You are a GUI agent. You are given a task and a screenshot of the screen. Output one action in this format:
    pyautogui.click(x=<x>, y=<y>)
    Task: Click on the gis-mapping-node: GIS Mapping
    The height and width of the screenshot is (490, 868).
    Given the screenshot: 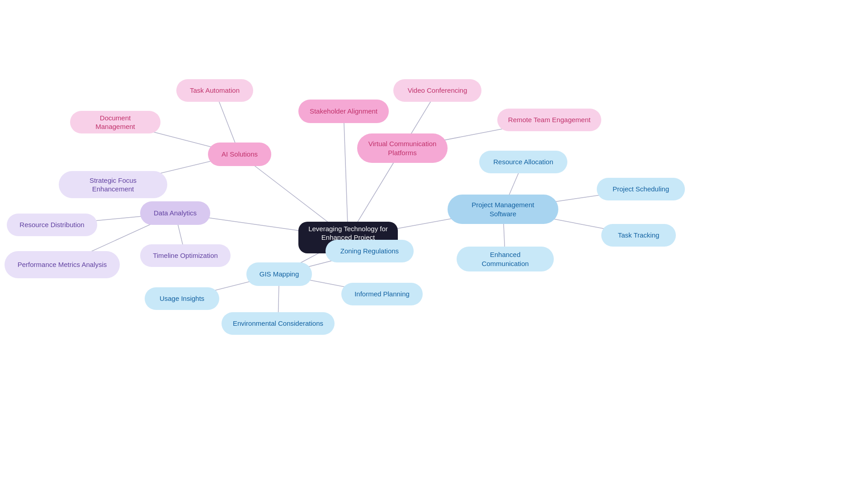 What is the action you would take?
    pyautogui.click(x=279, y=274)
    